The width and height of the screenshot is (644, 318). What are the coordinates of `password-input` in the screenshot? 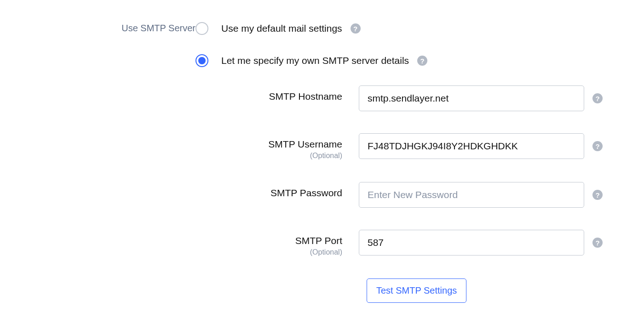 It's located at (472, 195).